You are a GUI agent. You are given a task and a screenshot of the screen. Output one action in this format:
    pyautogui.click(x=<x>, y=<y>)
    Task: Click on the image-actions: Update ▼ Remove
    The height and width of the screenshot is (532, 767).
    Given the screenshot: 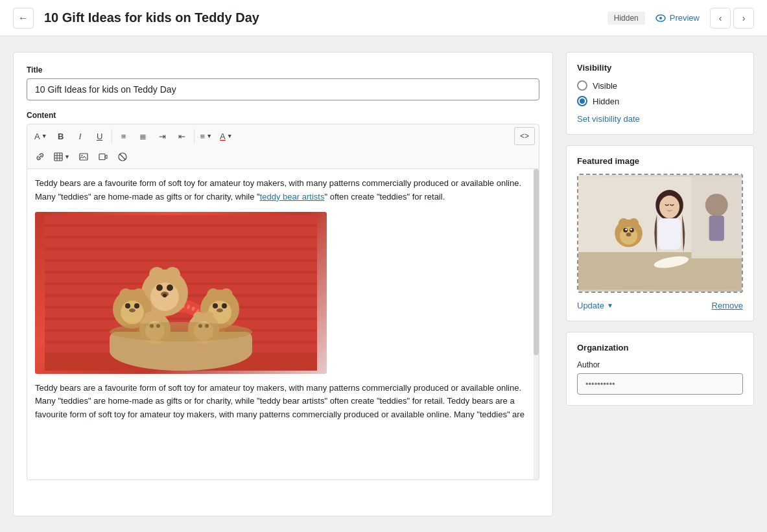 What is the action you would take?
    pyautogui.click(x=660, y=306)
    